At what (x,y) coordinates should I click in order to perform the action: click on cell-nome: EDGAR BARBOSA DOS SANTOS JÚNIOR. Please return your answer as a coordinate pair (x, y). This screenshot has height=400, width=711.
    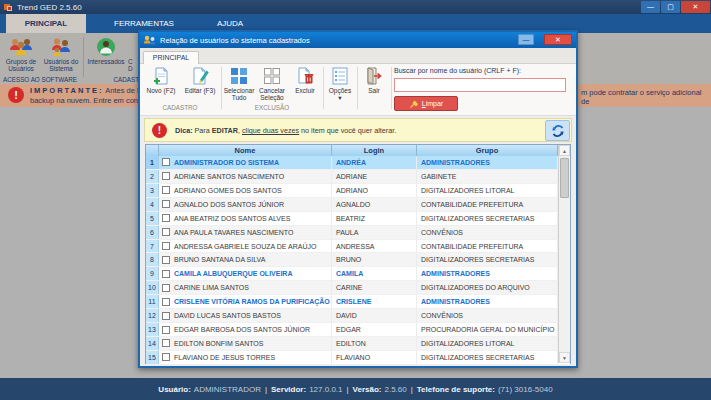
    Looking at the image, I should click on (246, 330).